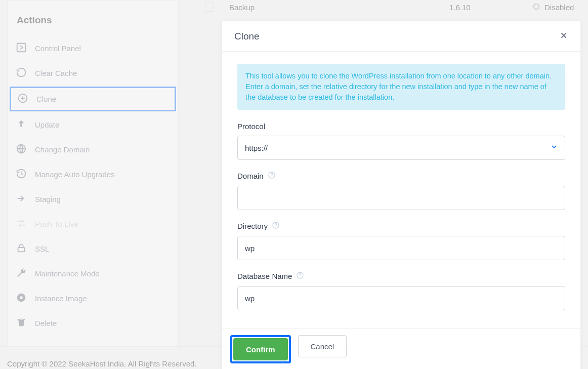  Describe the element at coordinates (247, 36) in the screenshot. I see `modal-title: Clone` at that location.